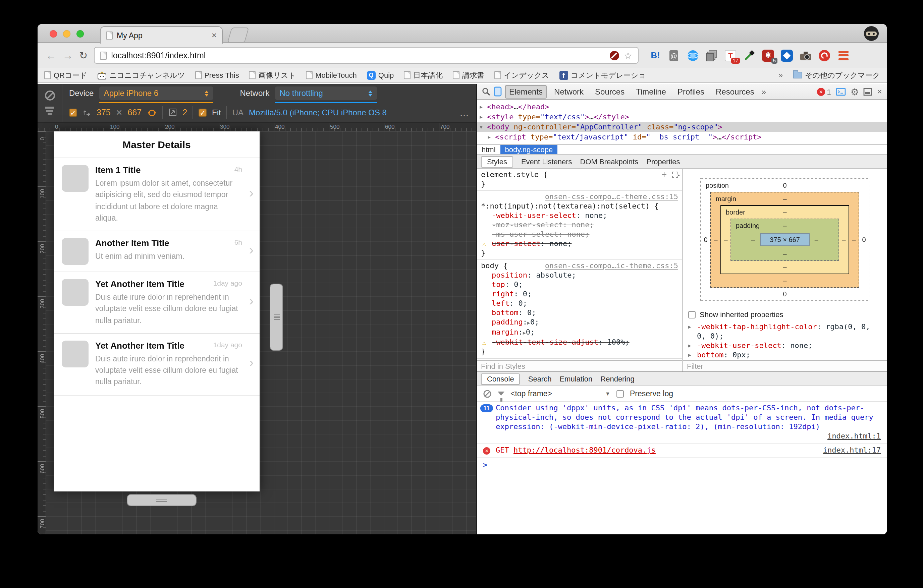  What do you see at coordinates (50, 96) in the screenshot?
I see `disable-emulation-icon` at bounding box center [50, 96].